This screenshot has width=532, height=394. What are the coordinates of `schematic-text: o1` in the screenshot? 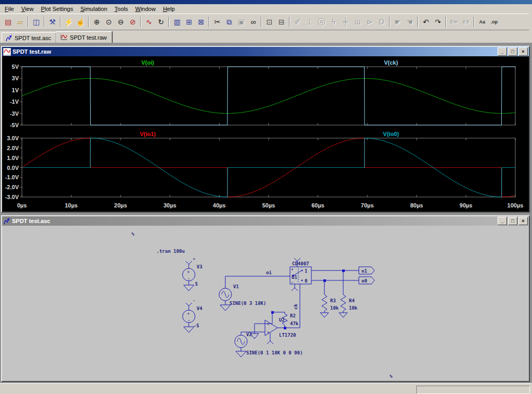 It's located at (364, 271).